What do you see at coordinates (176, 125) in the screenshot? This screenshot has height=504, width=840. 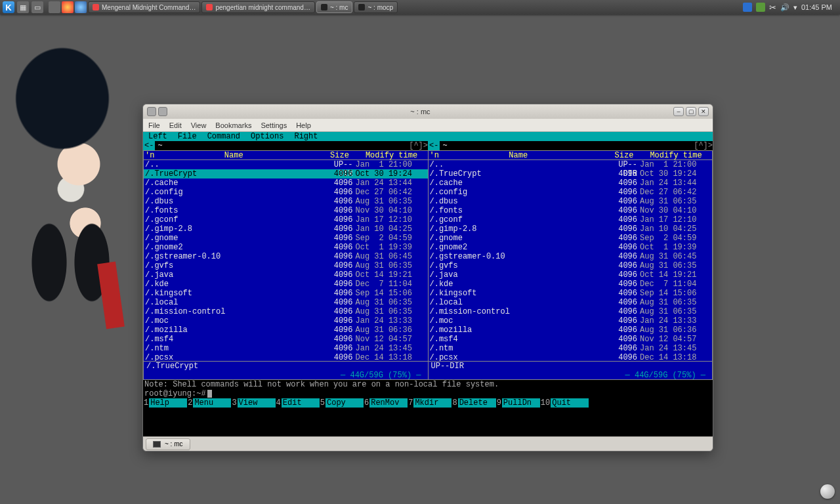 I see `menu-edit: Edit` at bounding box center [176, 125].